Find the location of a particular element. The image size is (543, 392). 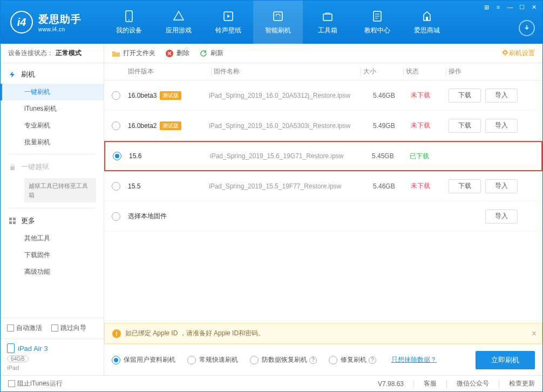

sidebar-item-advanced: 高级功能 is located at coordinates (52, 272).